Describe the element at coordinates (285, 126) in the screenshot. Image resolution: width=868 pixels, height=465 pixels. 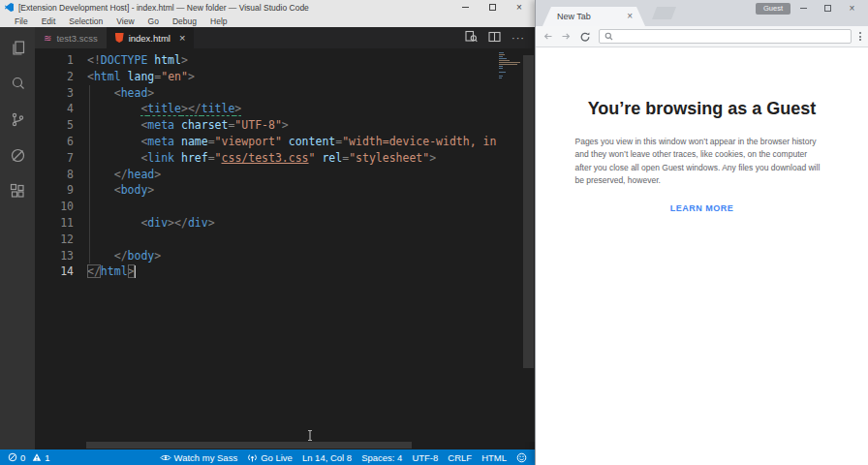
I see `code-line: 5 <meta charset="UTF-8">` at that location.